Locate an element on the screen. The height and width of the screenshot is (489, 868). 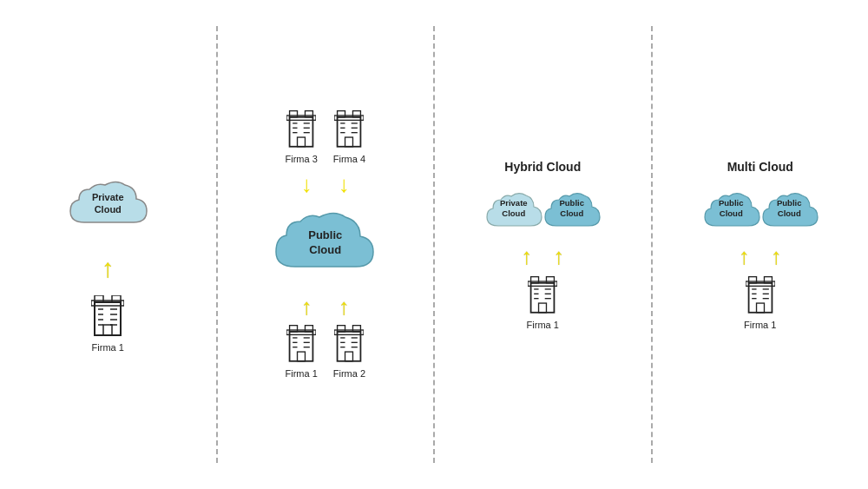
bottom-firms-public: Firma 1 Firma 2 is located at coordinates (325, 352).